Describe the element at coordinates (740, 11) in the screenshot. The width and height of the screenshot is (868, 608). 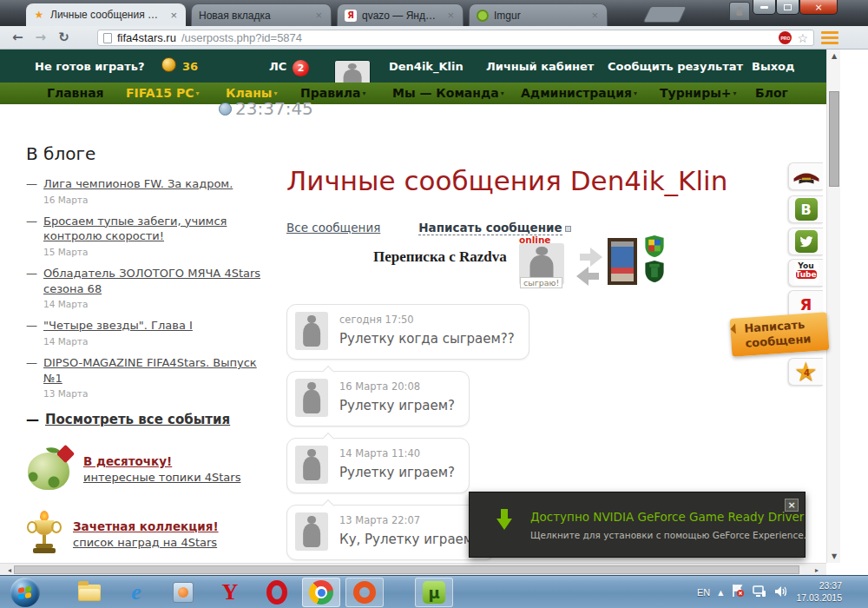
I see `profile-button` at that location.